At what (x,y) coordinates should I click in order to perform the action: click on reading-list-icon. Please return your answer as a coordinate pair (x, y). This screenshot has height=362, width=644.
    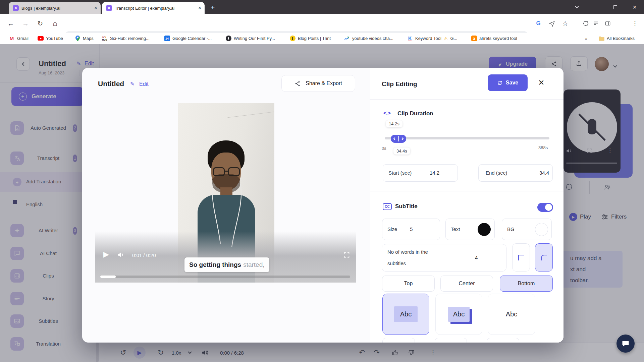
    Looking at the image, I should click on (596, 23).